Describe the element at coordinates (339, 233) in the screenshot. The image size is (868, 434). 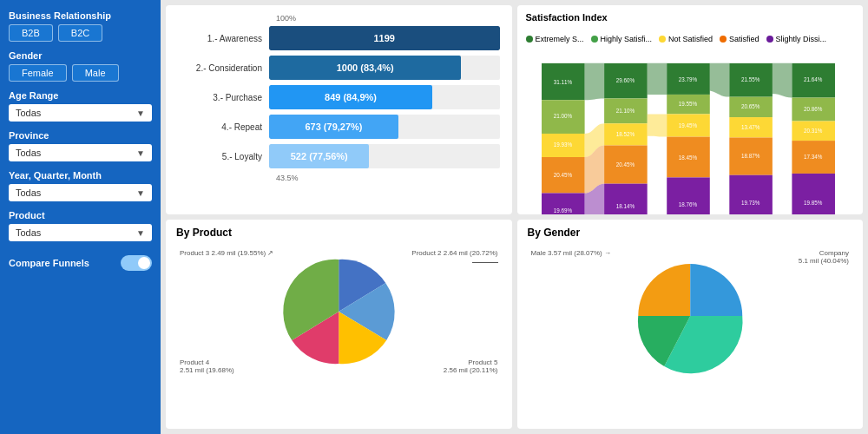
I see `by-product-title: By Product` at that location.